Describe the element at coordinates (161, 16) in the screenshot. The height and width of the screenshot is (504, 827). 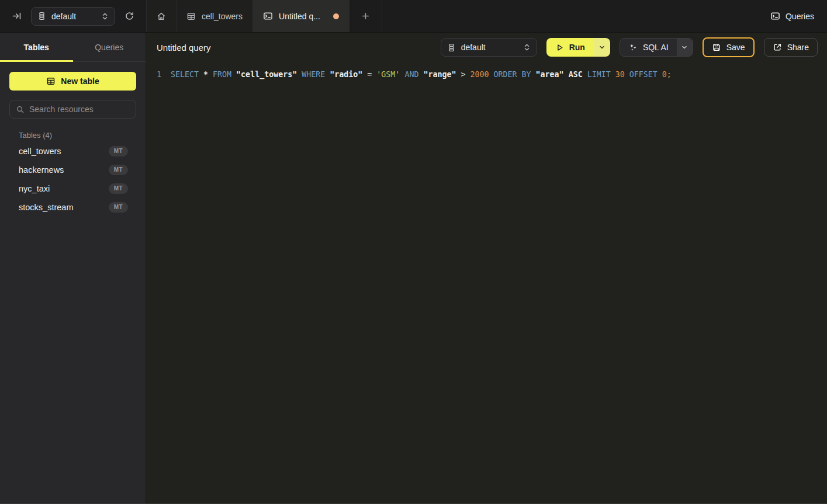
I see `tab-home` at that location.